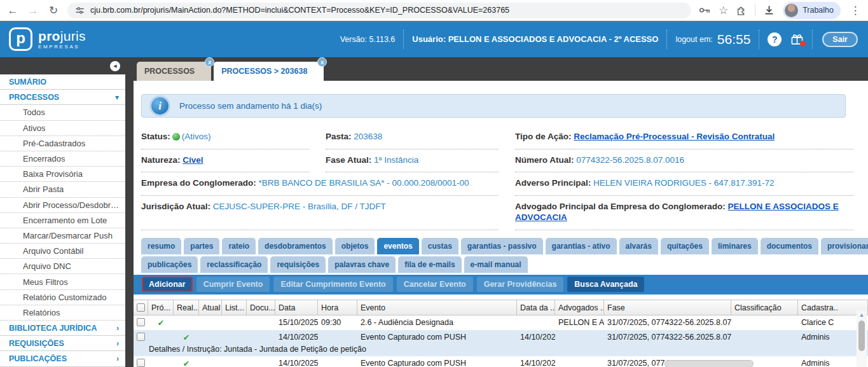 Image resolution: width=868 pixels, height=367 pixels. I want to click on address-bar: cju.brb.com.br/projuris/MainAction.do?ME…, so click(379, 10).